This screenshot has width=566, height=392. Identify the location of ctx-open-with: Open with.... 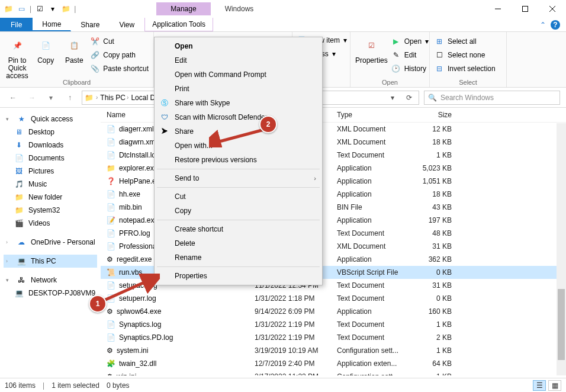
(238, 146).